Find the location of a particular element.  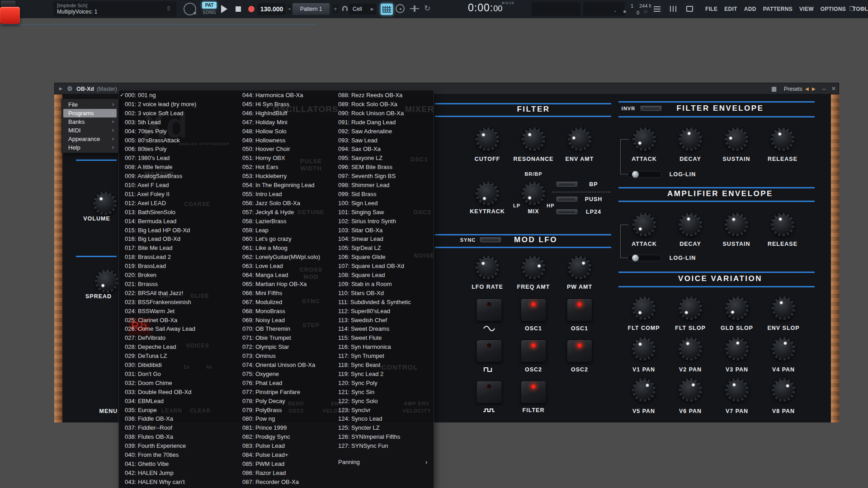

preset-item: 025: Clarinet OB-Xa is located at coordinates (151, 320).